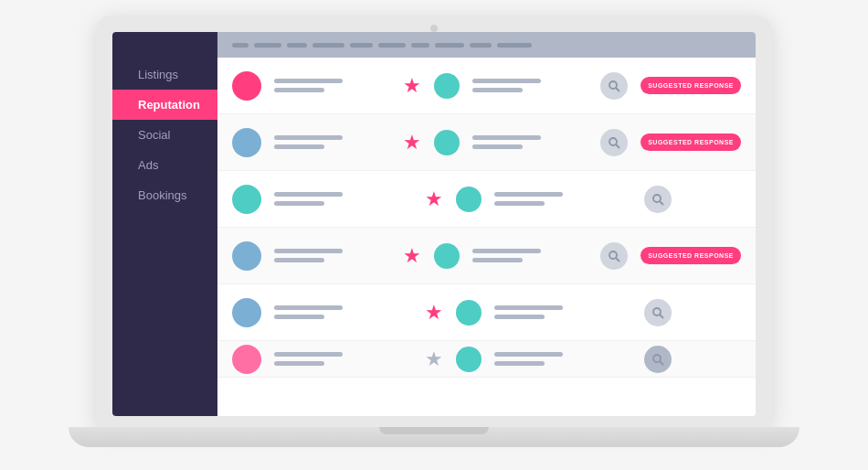 The height and width of the screenshot is (470, 868). Describe the element at coordinates (164, 196) in the screenshot. I see `sidebar-item-bookings: Bookings` at that location.